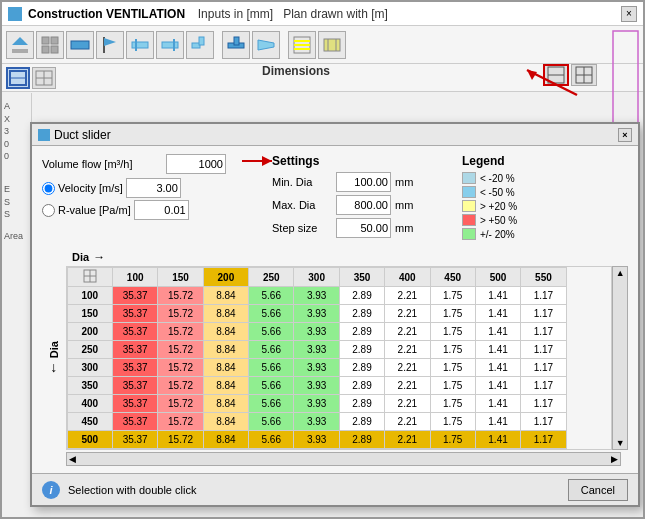 Image resolution: width=645 pixels, height=519 pixels. Describe the element at coordinates (498, 386) in the screenshot. I see `cell-350-8: 1.41` at that location.